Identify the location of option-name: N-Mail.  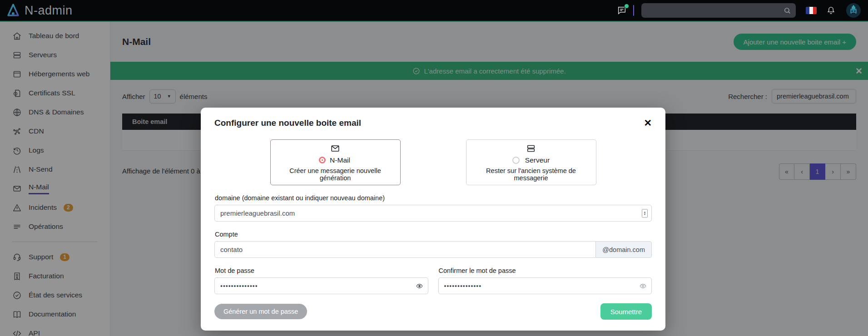
(340, 160).